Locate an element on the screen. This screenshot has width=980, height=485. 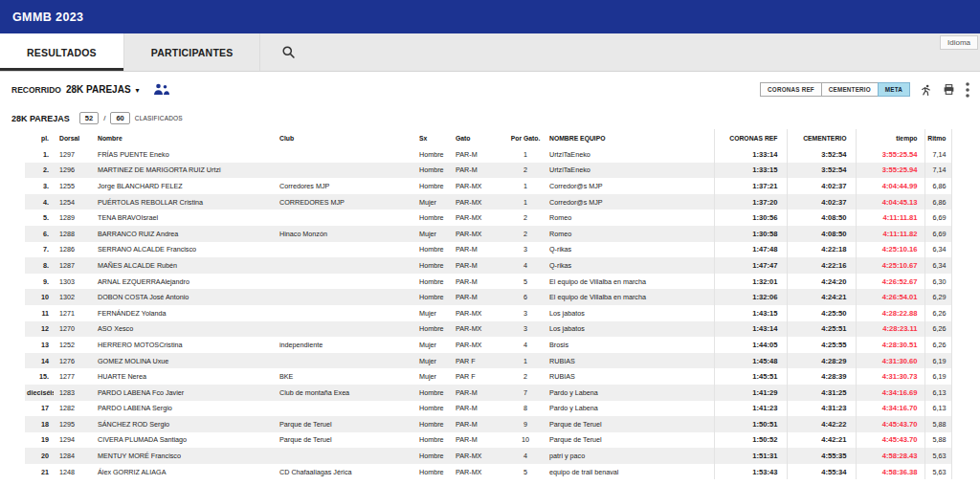
more-menu-button is located at coordinates (968, 90).